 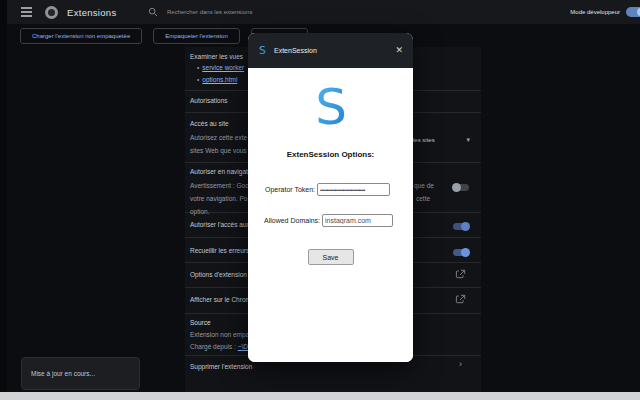 What do you see at coordinates (26, 12) in the screenshot?
I see `menu-icon` at bounding box center [26, 12].